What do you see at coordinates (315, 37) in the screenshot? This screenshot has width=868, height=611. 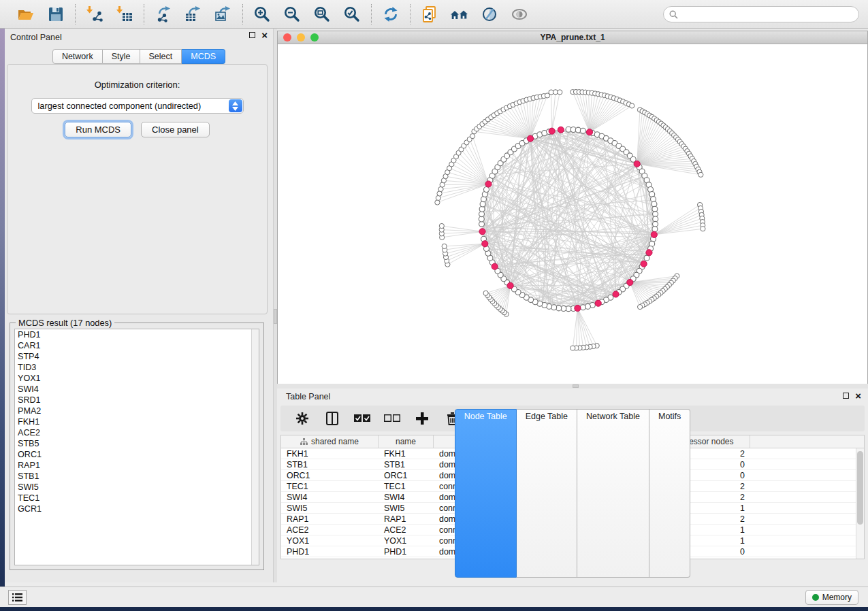 I see `maximize-window-icon` at bounding box center [315, 37].